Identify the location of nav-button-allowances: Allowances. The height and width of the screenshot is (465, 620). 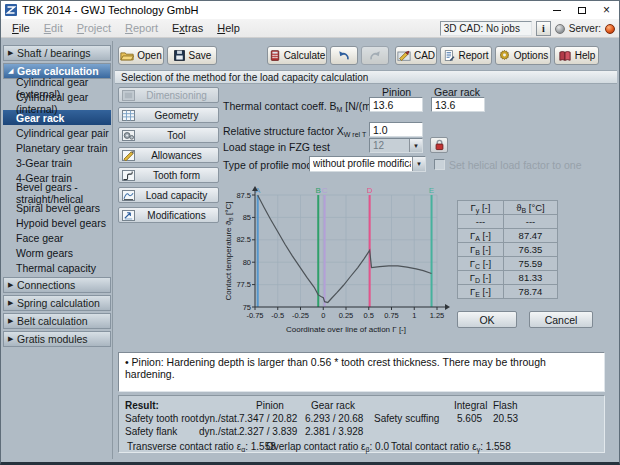
(168, 155).